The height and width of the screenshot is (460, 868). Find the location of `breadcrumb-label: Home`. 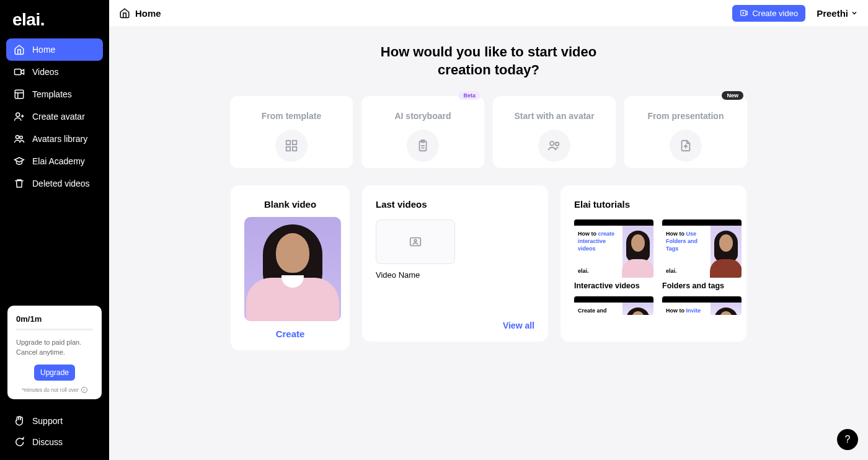

breadcrumb-label: Home is located at coordinates (148, 14).